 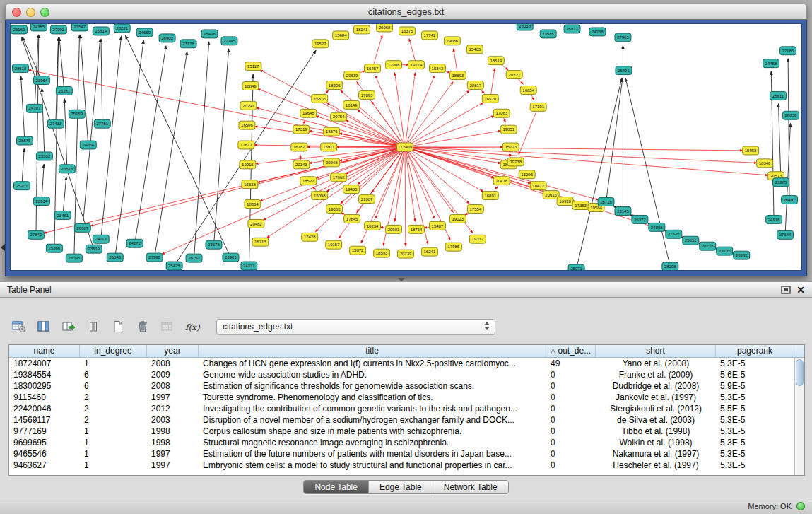 What do you see at coordinates (430, 35) in the screenshot?
I see `graph-node: 17742` at bounding box center [430, 35].